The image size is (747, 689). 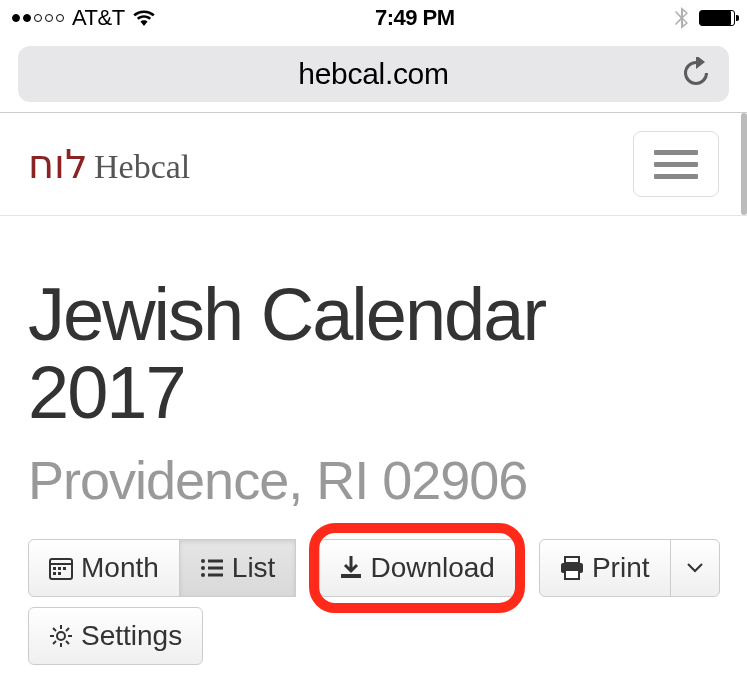 What do you see at coordinates (116, 636) in the screenshot?
I see `settings-button: Settings` at bounding box center [116, 636].